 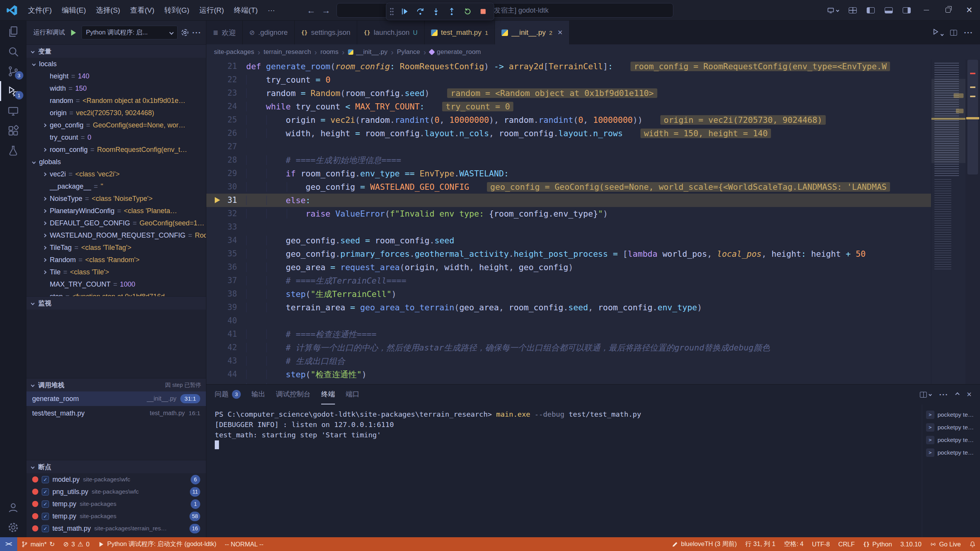 I want to click on minimize-button, so click(x=926, y=10).